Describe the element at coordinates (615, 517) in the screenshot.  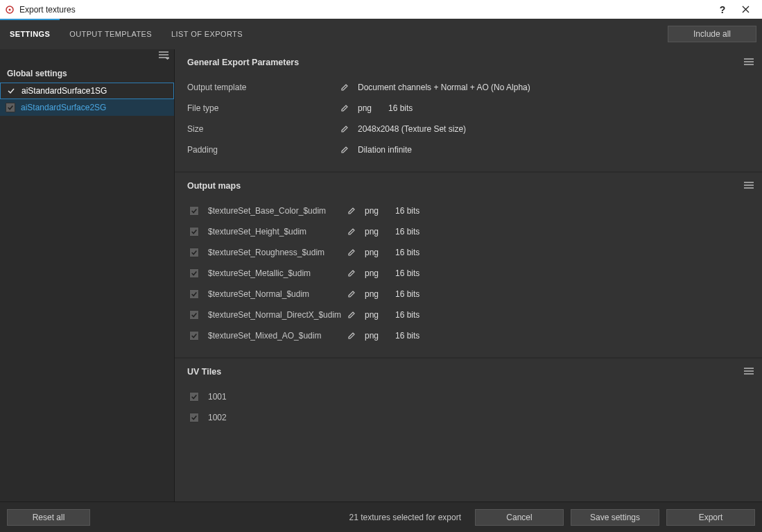
I see `save-settings-button: Save settings` at that location.